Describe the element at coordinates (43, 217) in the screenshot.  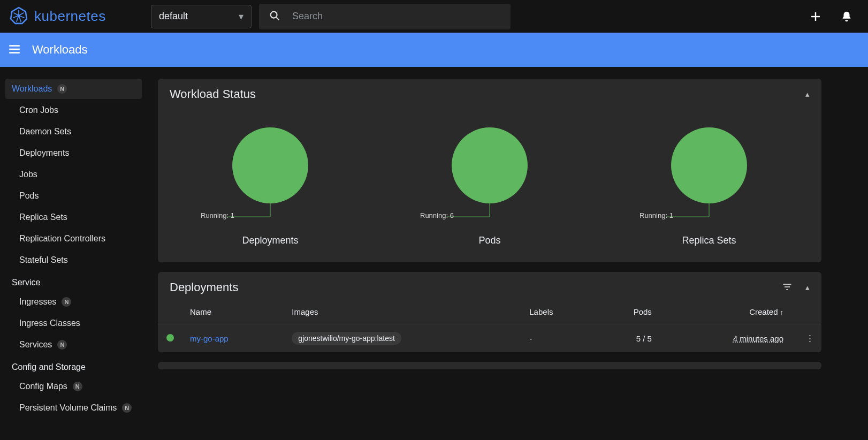
I see `sidebar-item-label: Replica Sets` at that location.